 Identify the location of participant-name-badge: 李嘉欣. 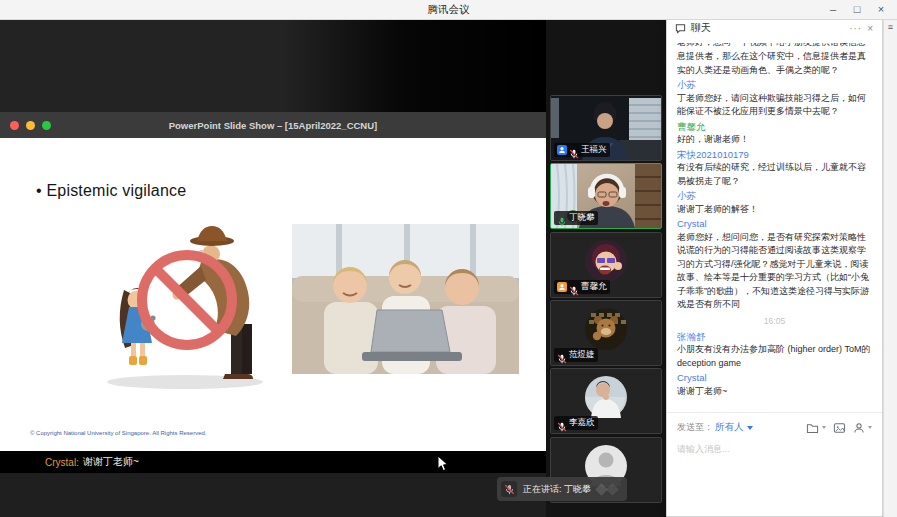
(576, 423).